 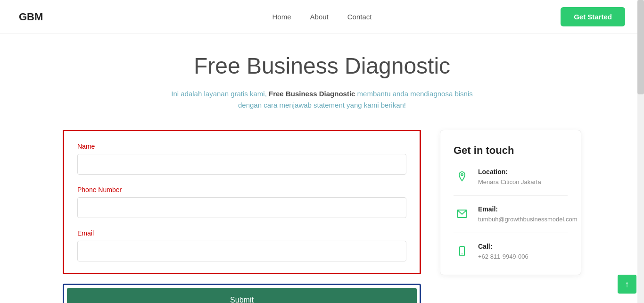 I want to click on email-icon, so click(x=462, y=214).